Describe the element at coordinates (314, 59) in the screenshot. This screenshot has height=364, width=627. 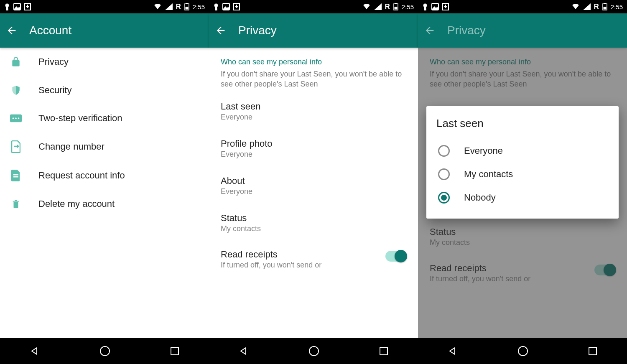
I see `section-header: Who can see my personal info` at that location.